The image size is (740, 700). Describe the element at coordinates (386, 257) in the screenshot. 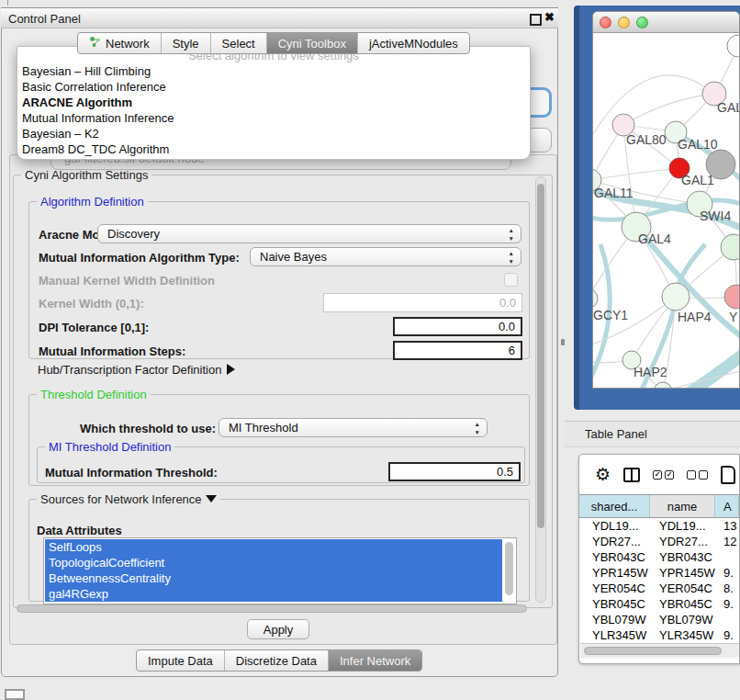

I see `mi-type-combo: Naive Bayes ▲▼` at that location.